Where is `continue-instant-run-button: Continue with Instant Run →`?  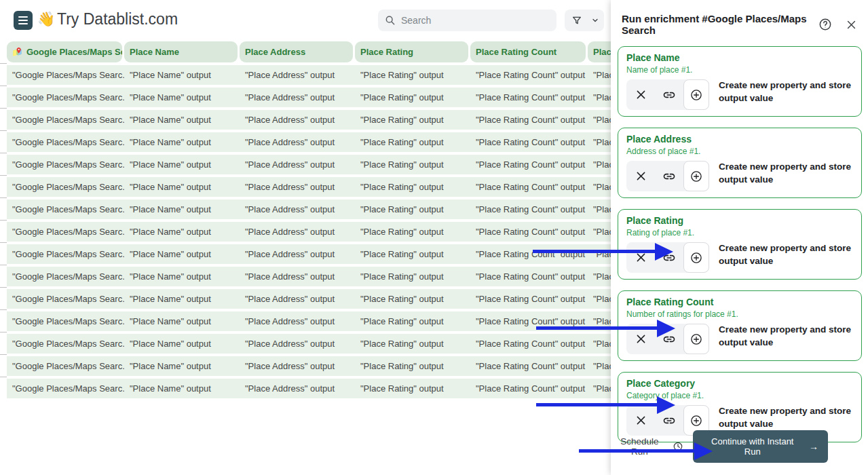
continue-instant-run-button: Continue with Instant Run → is located at coordinates (760, 446).